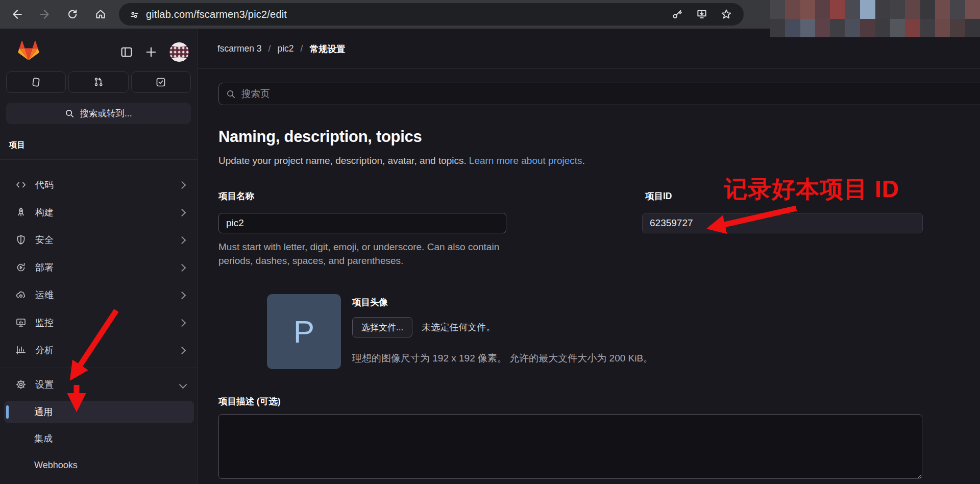  Describe the element at coordinates (370, 302) in the screenshot. I see `project-avatar-label: 项目头像` at that location.